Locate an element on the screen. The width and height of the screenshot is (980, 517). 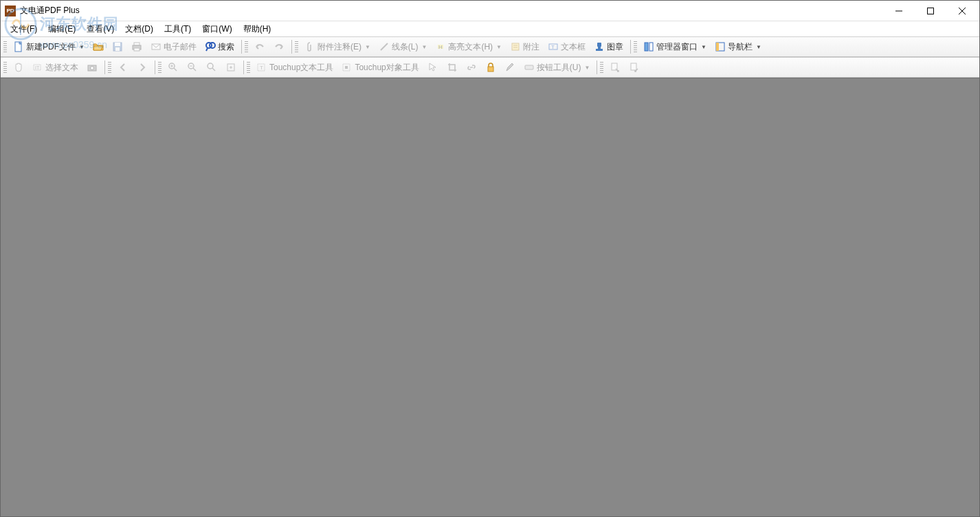
attachment-icon is located at coordinates (310, 47).